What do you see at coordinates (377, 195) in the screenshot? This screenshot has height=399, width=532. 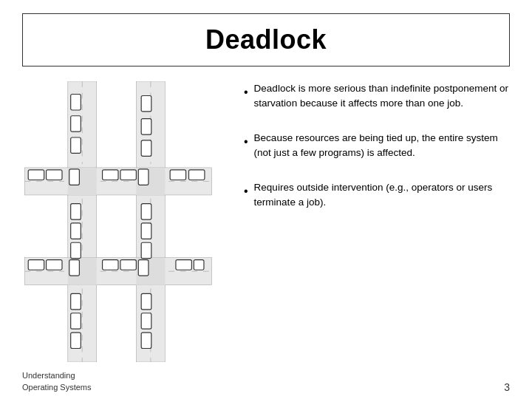 I see `bullet-item-3: • Requires outside intervention (e.g., o…` at bounding box center [377, 195].